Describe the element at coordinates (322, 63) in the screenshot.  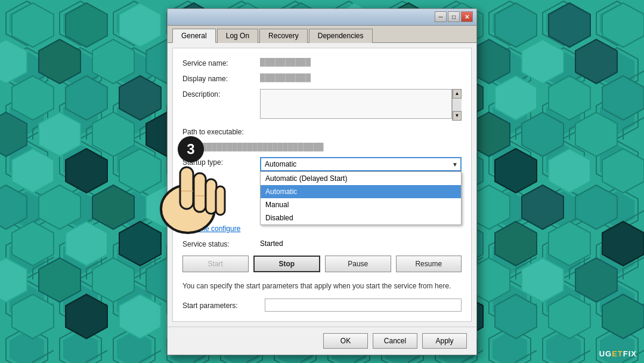
I see `service-name-row: Service name: ██████████` at that location.